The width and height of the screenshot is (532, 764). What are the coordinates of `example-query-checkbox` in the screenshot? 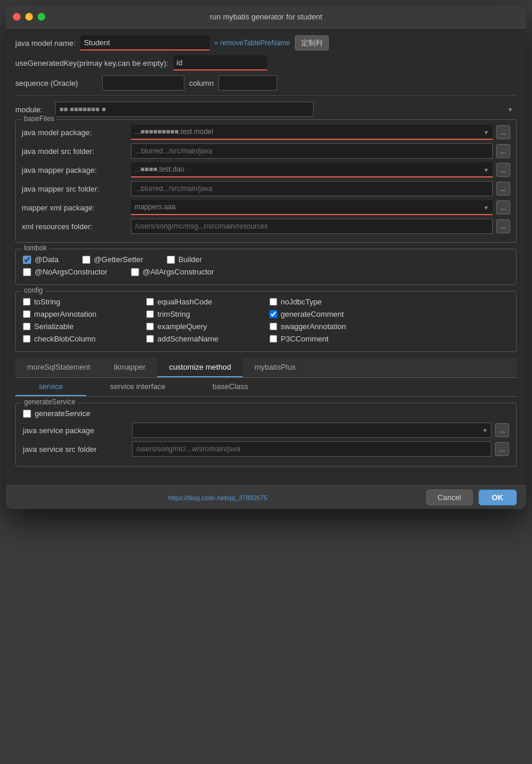 It's located at (150, 327).